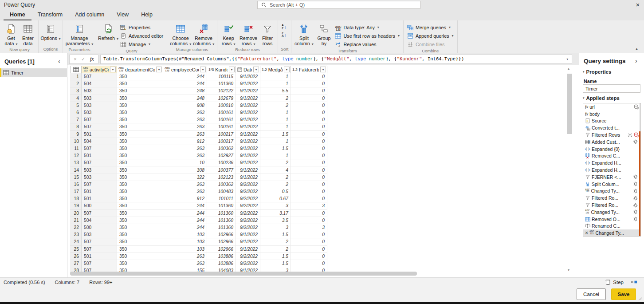 This screenshot has height=304, width=644. What do you see at coordinates (76, 178) in the screenshot?
I see `row-number: 15` at bounding box center [76, 178].